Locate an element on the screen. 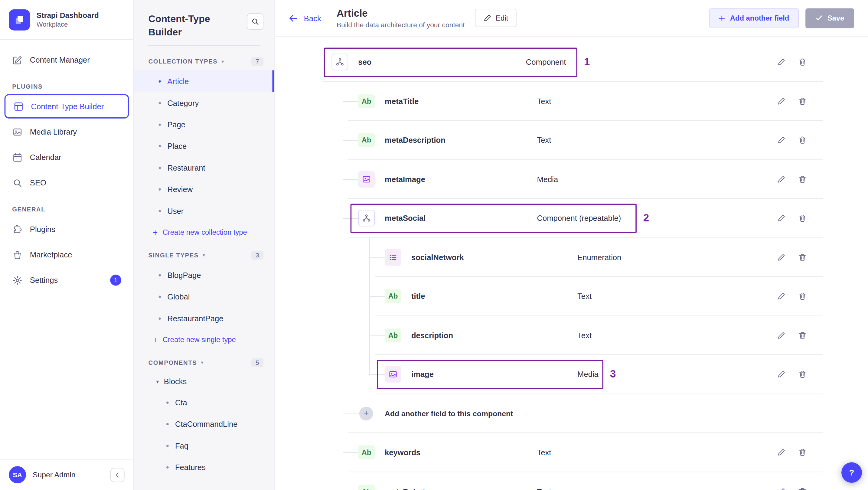 This screenshot has height=490, width=868. content-manager-icon is located at coordinates (17, 60).